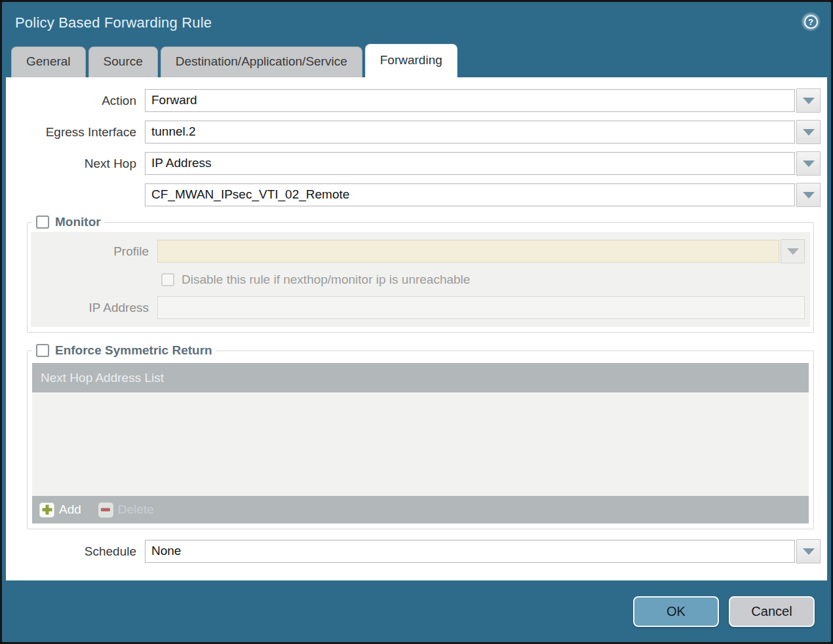 Image resolution: width=833 pixels, height=644 pixels. What do you see at coordinates (417, 23) in the screenshot?
I see `dialog-titlebar: Policy Based Forwarding Rule ?` at bounding box center [417, 23].